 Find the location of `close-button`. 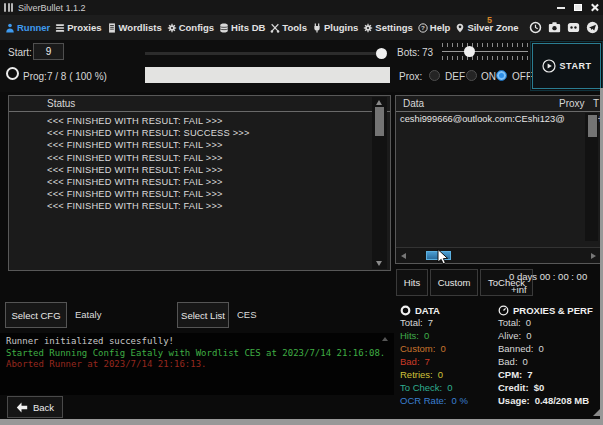

close-button is located at coordinates (594, 8).